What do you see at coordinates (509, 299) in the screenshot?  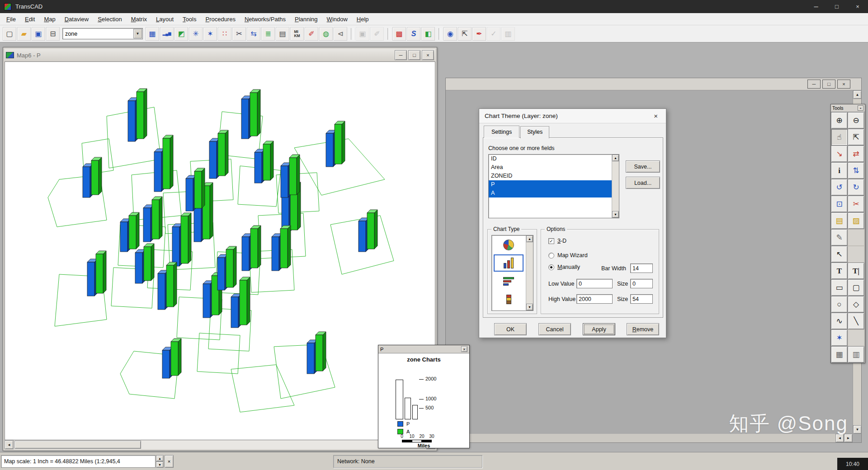 I see `chart-type-vbar` at bounding box center [509, 299].